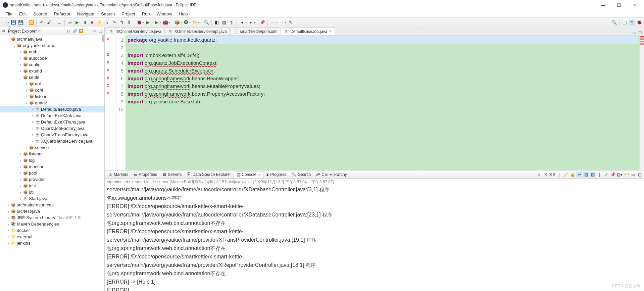 This screenshot has width=644, height=291. I want to click on tree-service: service, so click(42, 148).